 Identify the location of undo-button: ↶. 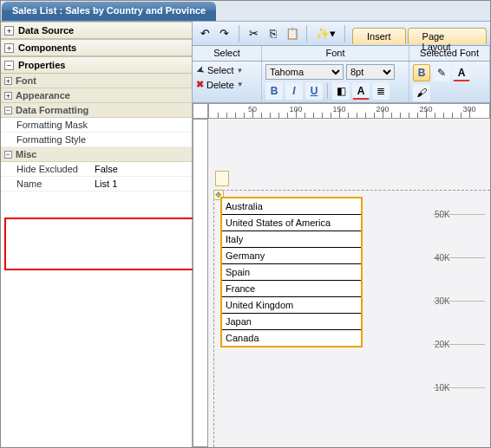
(205, 34).